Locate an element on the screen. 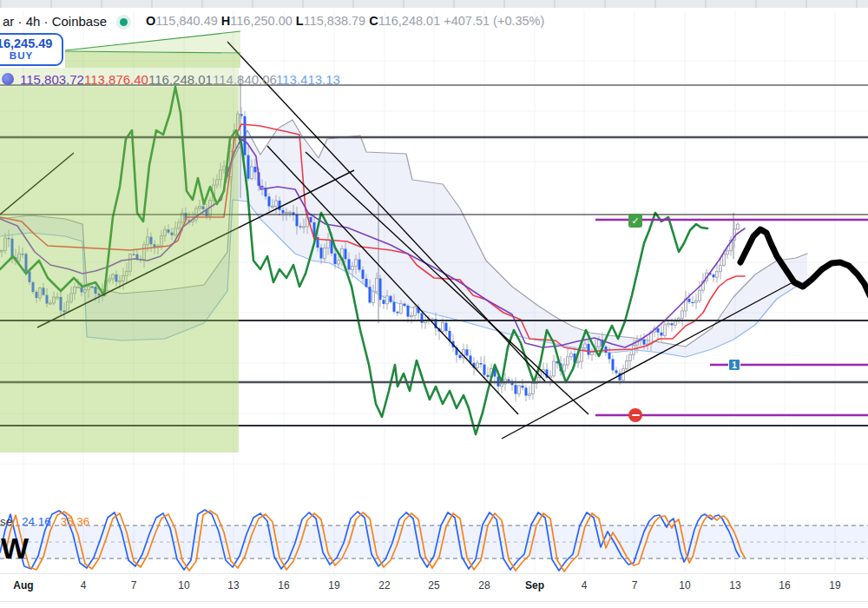 This screenshot has width=868, height=608. ohlc-value: 116,248.01 is located at coordinates (411, 21).